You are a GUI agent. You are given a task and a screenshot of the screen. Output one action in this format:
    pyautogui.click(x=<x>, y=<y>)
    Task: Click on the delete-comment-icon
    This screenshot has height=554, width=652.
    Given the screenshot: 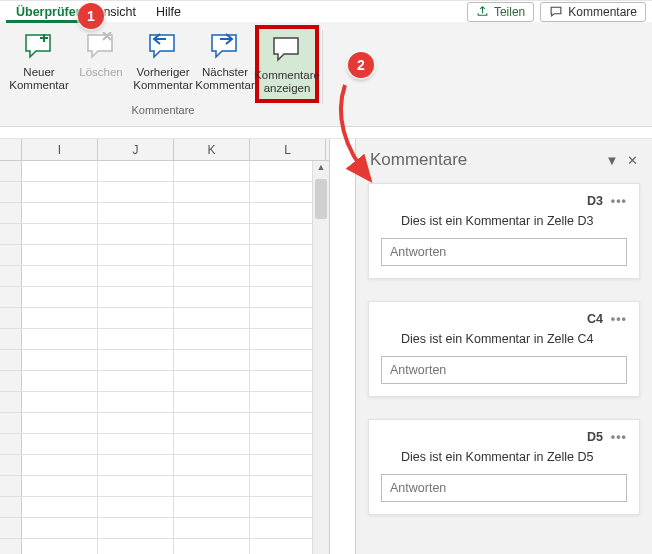 What is the action you would take?
    pyautogui.click(x=101, y=46)
    